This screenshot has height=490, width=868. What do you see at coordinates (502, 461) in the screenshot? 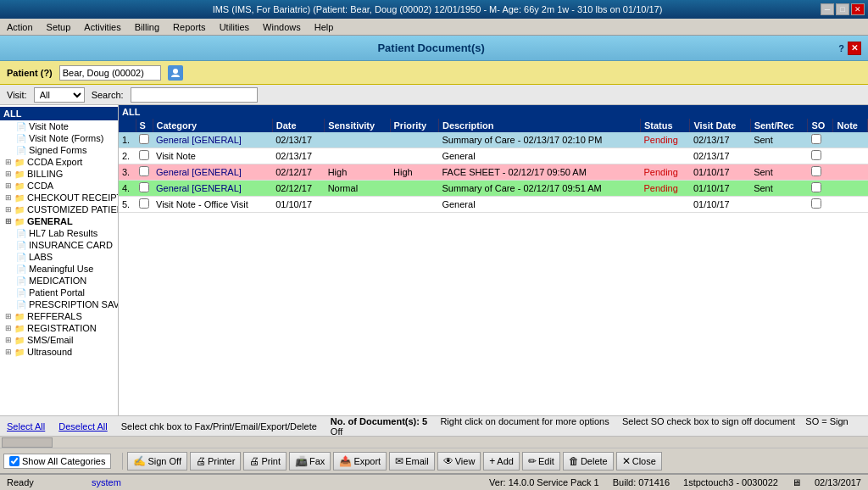
I see `add-button: +Add` at bounding box center [502, 461].